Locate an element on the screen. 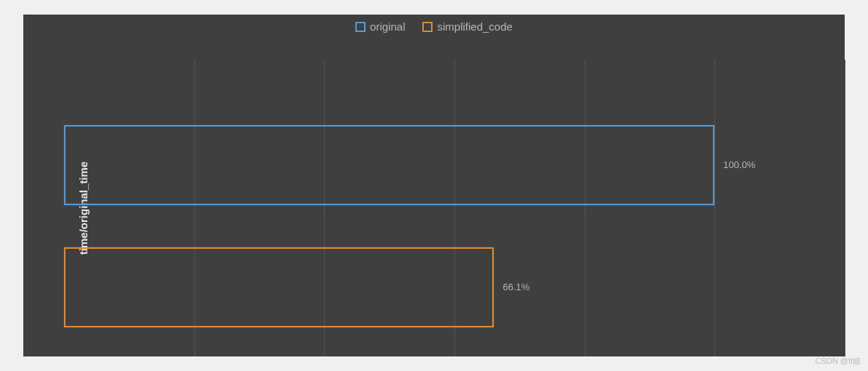 The image size is (868, 371). data-label-original: 100.0% is located at coordinates (739, 164).